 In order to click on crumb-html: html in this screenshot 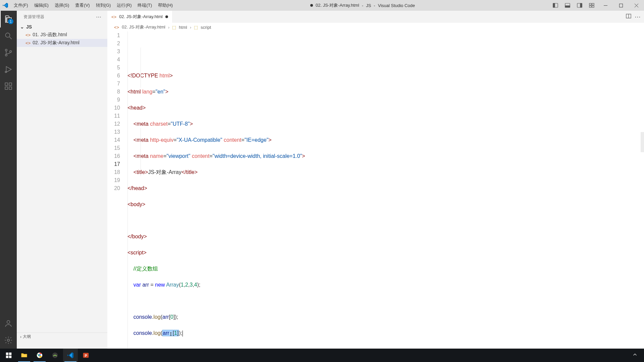, I will do `click(183, 27)`.